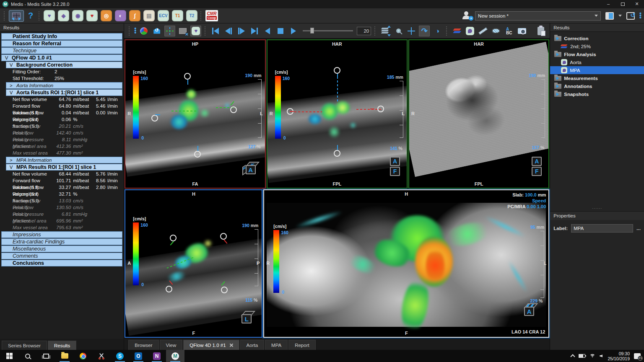 The image size is (644, 362). What do you see at coordinates (62, 249) in the screenshot?
I see `report-section-bar: Miscellaneous` at bounding box center [62, 249].